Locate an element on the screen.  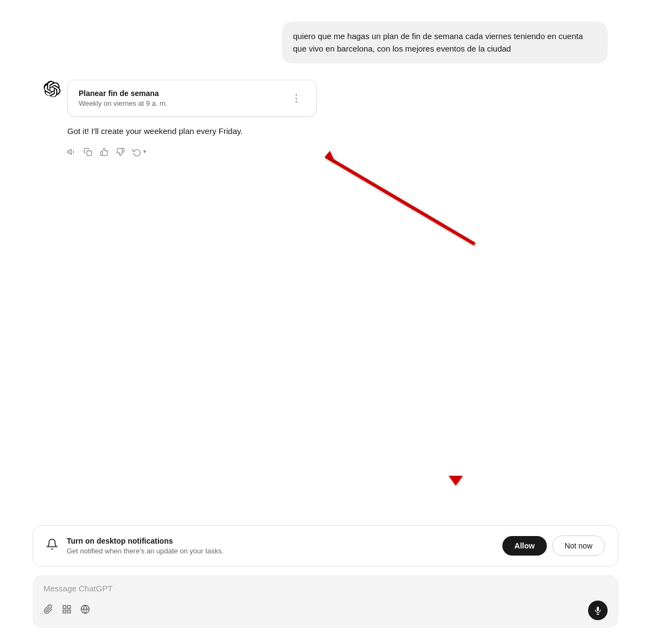
input-toolbar is located at coordinates (326, 610).